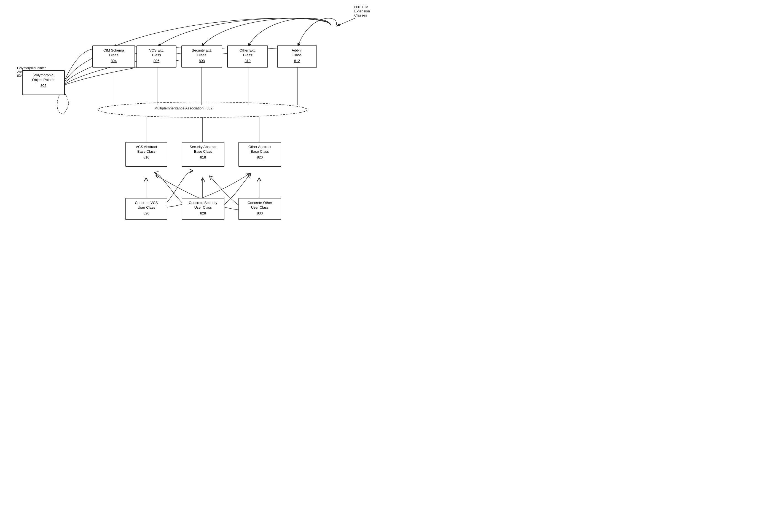 The image size is (773, 532). What do you see at coordinates (247, 57) in the screenshot?
I see `box-other-ext: Other Ext.Class810` at bounding box center [247, 57].